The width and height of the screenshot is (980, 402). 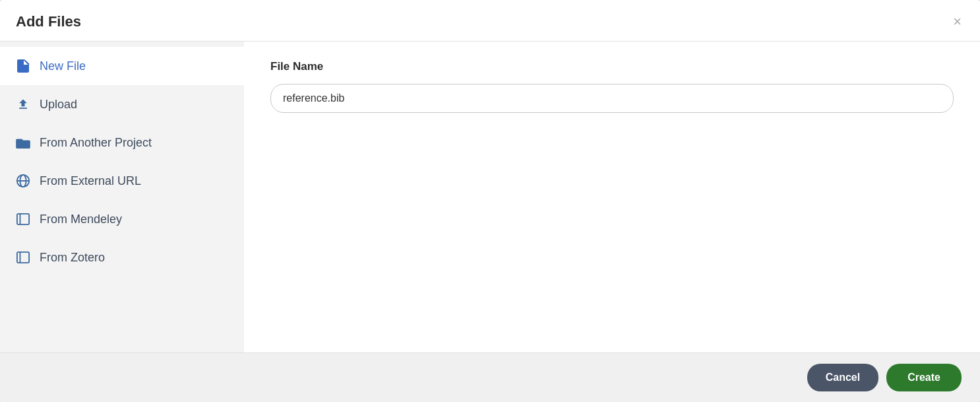 I want to click on folder-icon, so click(x=23, y=143).